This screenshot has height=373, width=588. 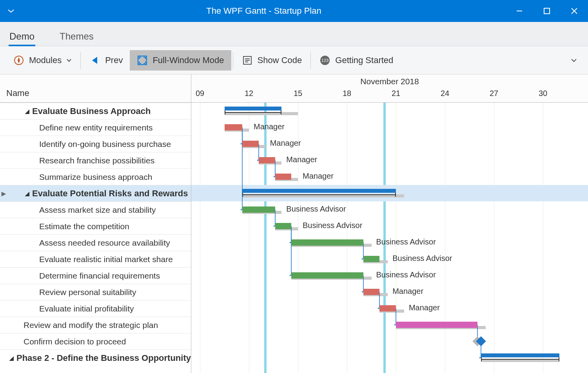 I want to click on task-row: Assess market size and stability, so click(x=96, y=210).